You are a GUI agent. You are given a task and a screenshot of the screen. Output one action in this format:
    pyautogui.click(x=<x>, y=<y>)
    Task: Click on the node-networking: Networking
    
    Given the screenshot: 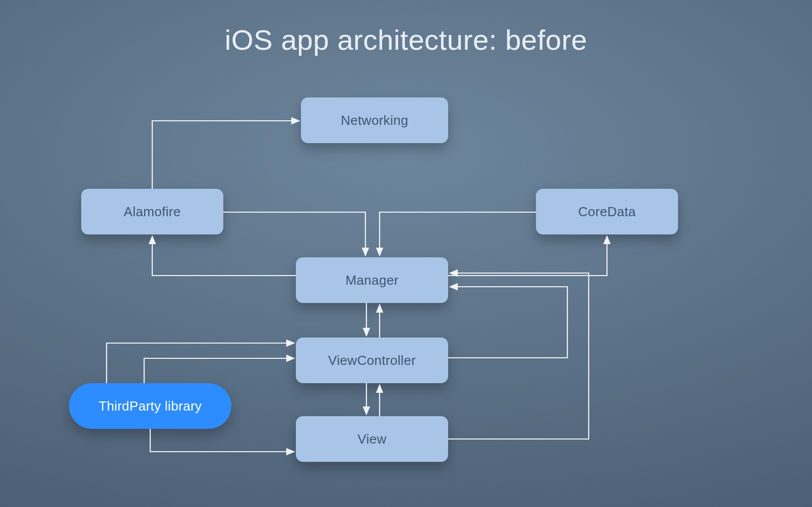 What is the action you would take?
    pyautogui.click(x=375, y=120)
    